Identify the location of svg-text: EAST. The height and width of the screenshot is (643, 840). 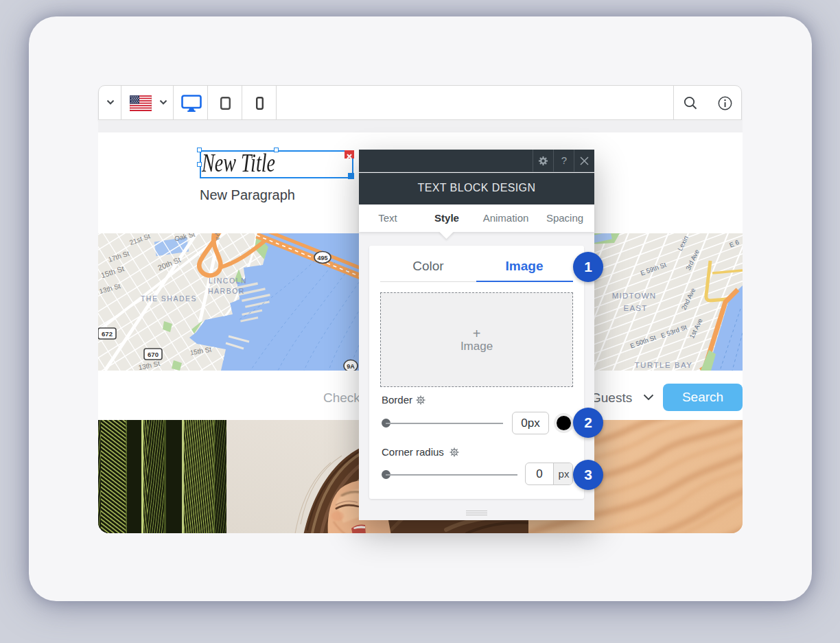
(635, 308).